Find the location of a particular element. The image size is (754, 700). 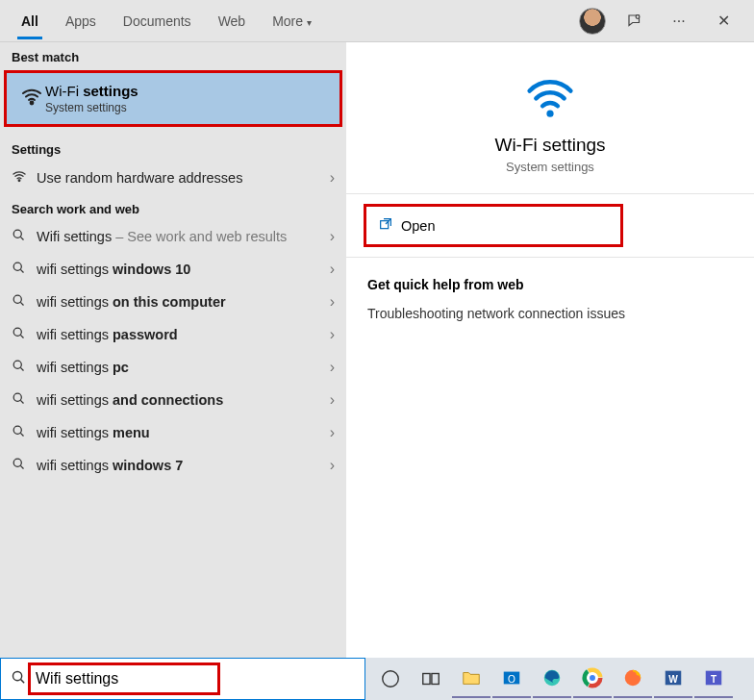

detail-subtitle: System settings is located at coordinates (550, 167).